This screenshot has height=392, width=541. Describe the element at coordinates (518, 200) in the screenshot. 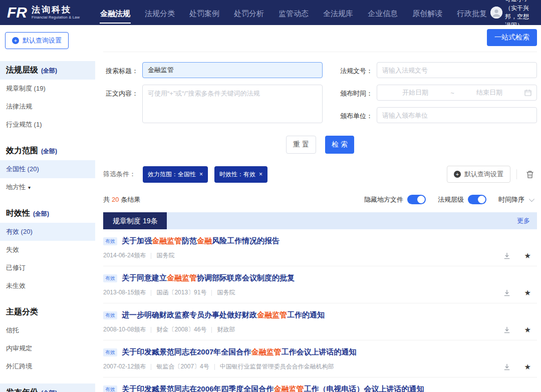

I see `sort-order-dropdown: 时间降序` at that location.